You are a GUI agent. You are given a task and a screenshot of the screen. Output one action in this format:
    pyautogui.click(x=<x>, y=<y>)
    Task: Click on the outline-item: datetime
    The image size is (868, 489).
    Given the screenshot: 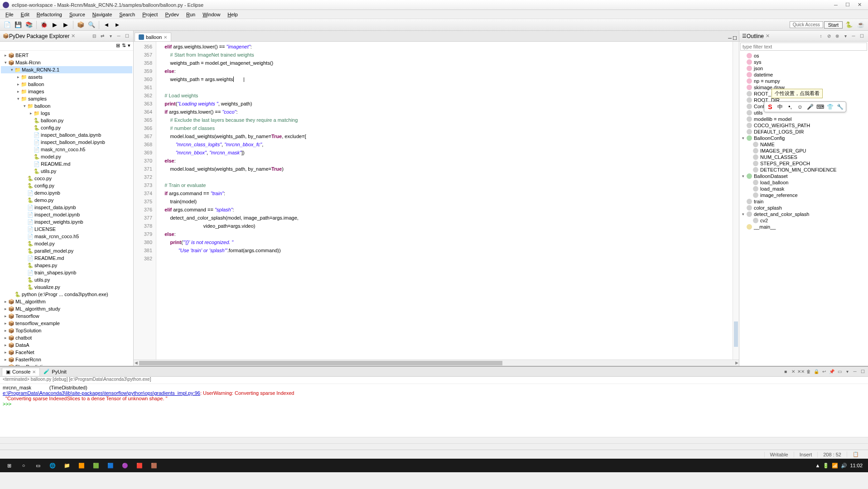 What is the action you would take?
    pyautogui.click(x=804, y=75)
    